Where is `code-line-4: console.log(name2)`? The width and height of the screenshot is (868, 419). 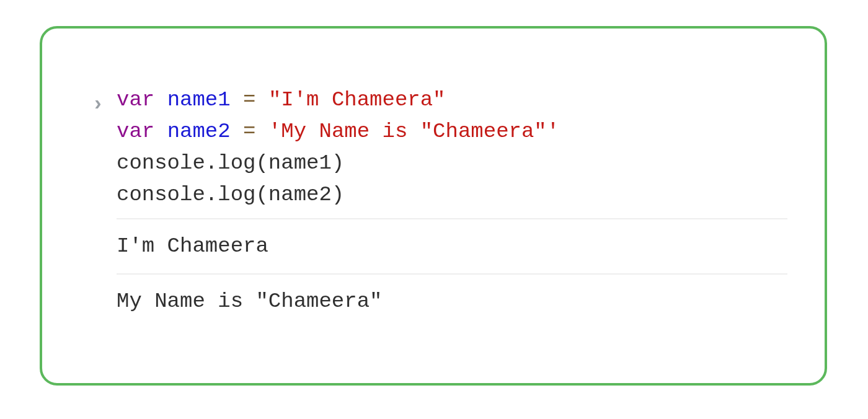 code-line-4: console.log(name2) is located at coordinates (452, 195).